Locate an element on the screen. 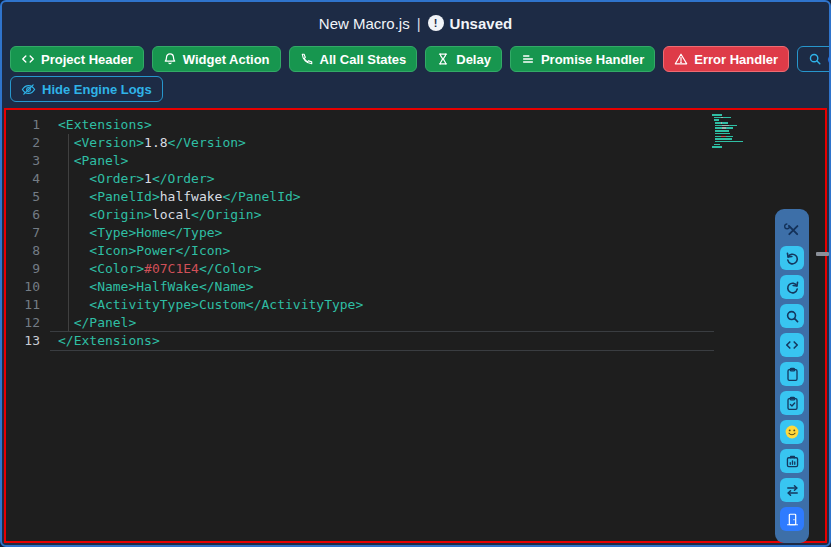 Image resolution: width=831 pixels, height=547 pixels. line-number: 8 is located at coordinates (23, 251).